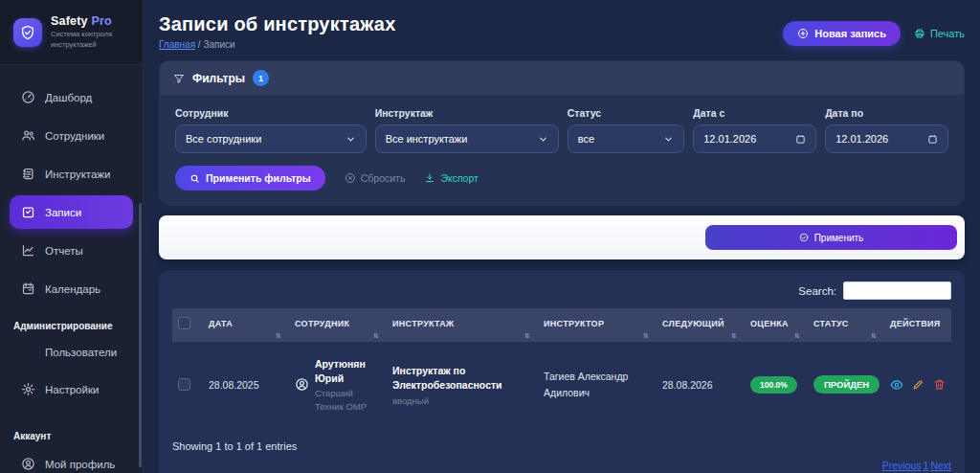 The image size is (980, 473). What do you see at coordinates (804, 237) in the screenshot?
I see `check-circle-icon` at bounding box center [804, 237].